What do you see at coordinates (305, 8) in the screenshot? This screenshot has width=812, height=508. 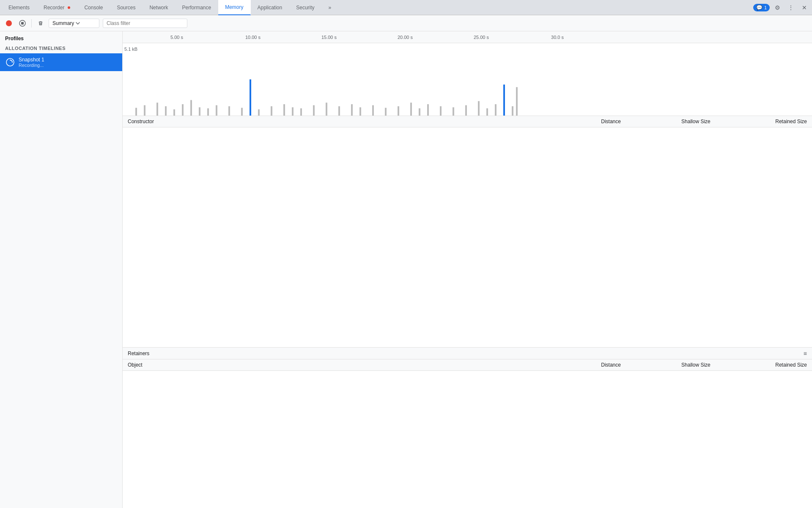 I see `tab-security: Security` at bounding box center [305, 8].